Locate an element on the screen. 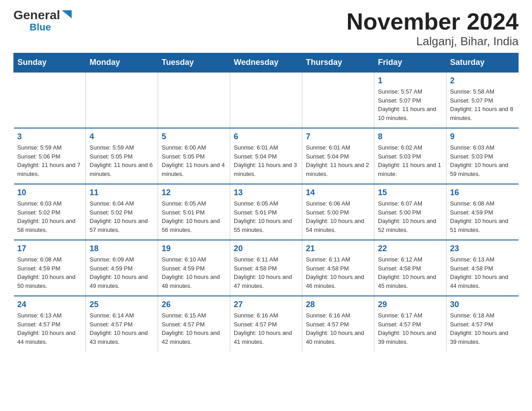  calendar-cell: 13Sunrise: 6:05 AMSunset: 5:01 PMDayligh… is located at coordinates (266, 212).